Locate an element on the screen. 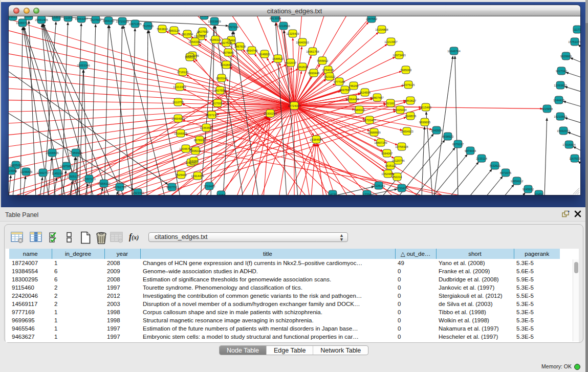  svg-text: 2867608 is located at coordinates (240, 47).